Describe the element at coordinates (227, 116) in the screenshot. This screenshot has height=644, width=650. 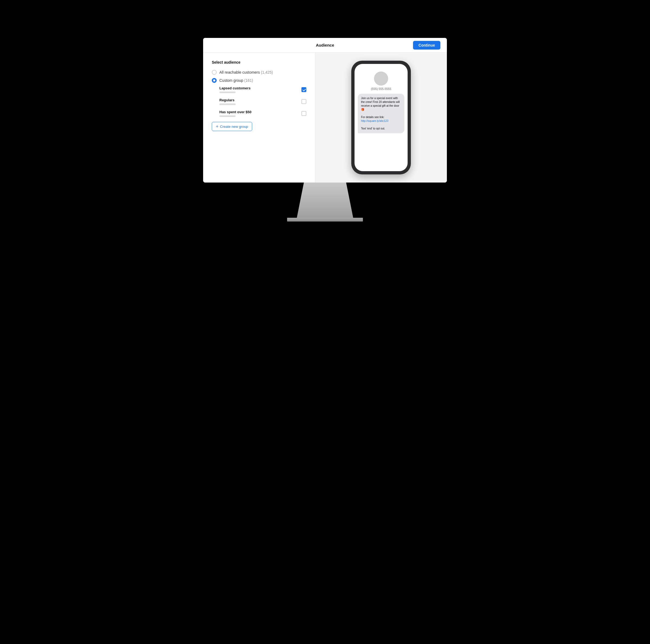
I see `group-bar-spent` at that location.